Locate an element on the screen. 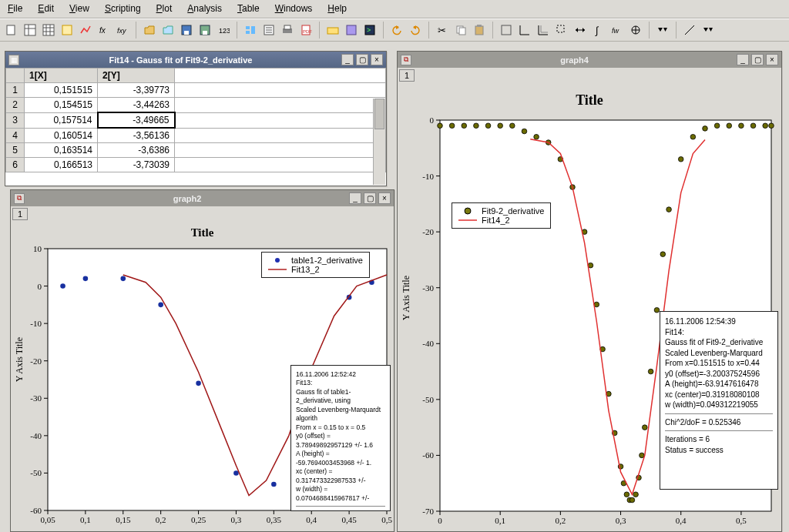 The height and width of the screenshot is (532, 789). menu-analysis: Analysis is located at coordinates (205, 9).